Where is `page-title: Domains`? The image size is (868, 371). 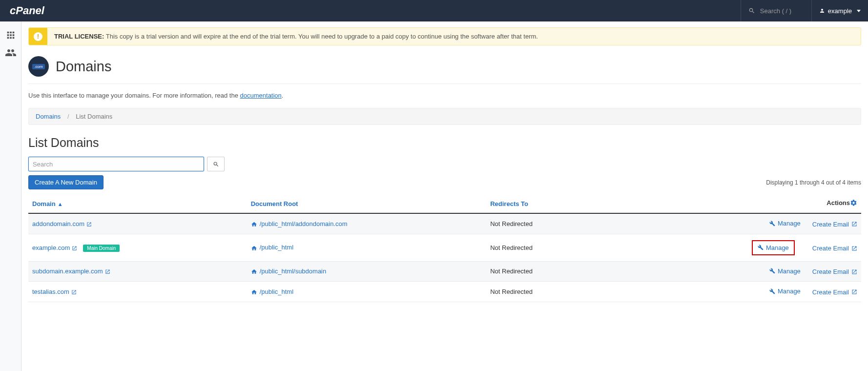
page-title: Domains is located at coordinates (83, 66).